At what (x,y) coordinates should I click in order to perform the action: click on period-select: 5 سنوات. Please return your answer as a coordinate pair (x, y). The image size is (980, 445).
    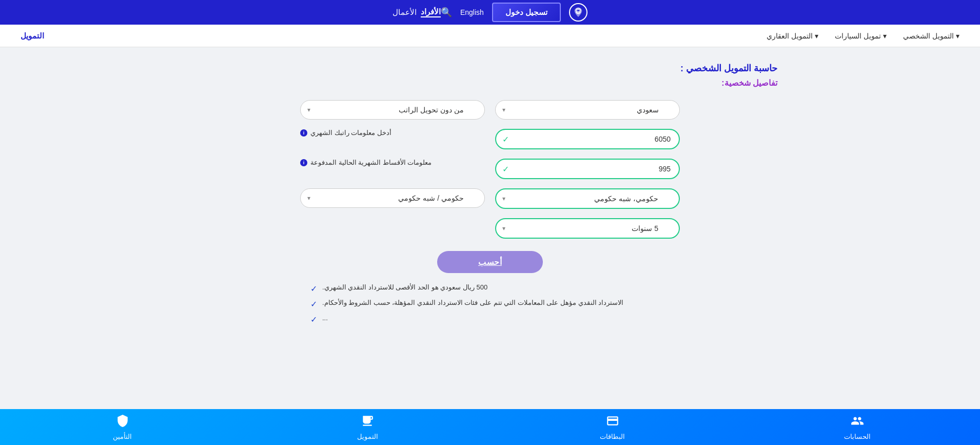
    Looking at the image, I should click on (587, 228).